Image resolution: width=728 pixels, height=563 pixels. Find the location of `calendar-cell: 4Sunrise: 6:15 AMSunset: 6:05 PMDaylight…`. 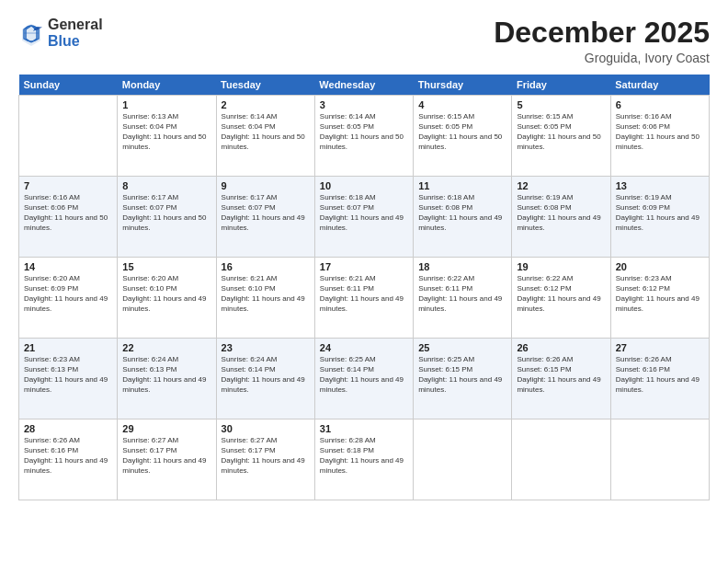

calendar-cell: 4Sunrise: 6:15 AMSunset: 6:05 PMDaylight… is located at coordinates (463, 136).